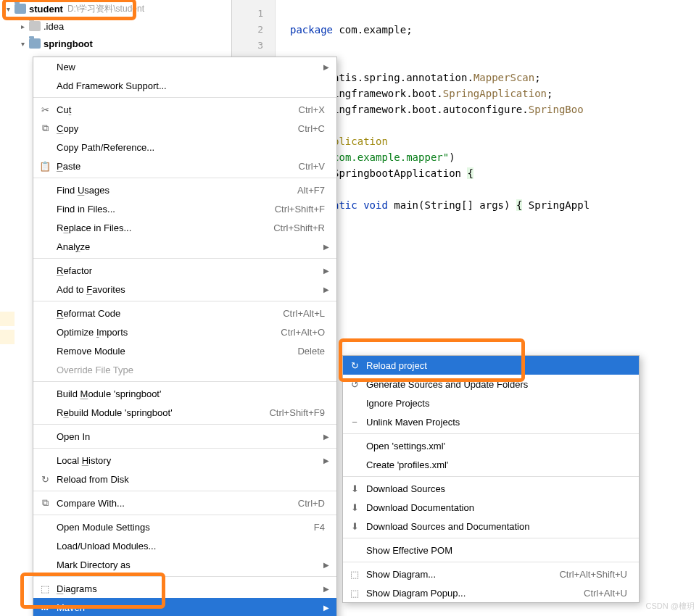 This screenshot has height=616, width=699. Describe the element at coordinates (406, 488) in the screenshot. I see `menu-item-label: Download Sources` at that location.